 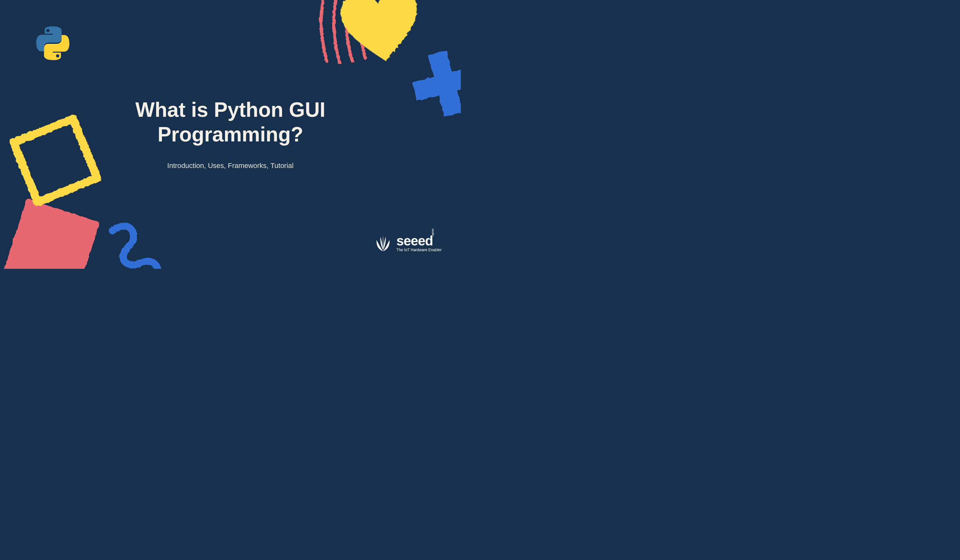 I want to click on seeed-logo: seeed studio The IoT Hardware Enabler, so click(x=408, y=243).